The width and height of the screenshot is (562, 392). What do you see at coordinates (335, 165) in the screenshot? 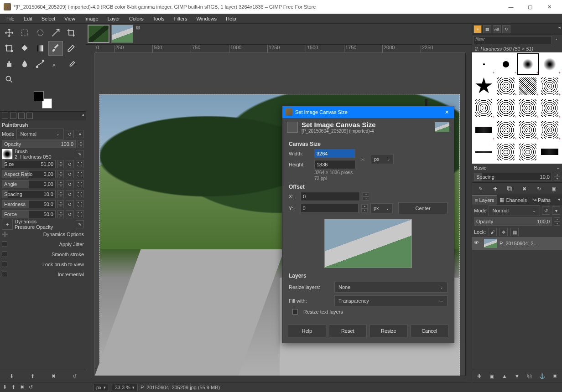
I see `height-input: 1836` at bounding box center [335, 165].